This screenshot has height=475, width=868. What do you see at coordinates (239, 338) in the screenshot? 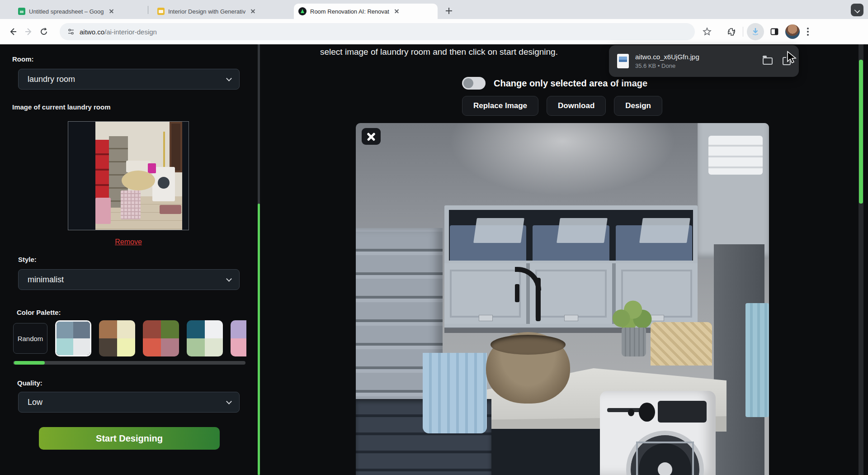
I see `palette-swatch-partial` at bounding box center [239, 338].